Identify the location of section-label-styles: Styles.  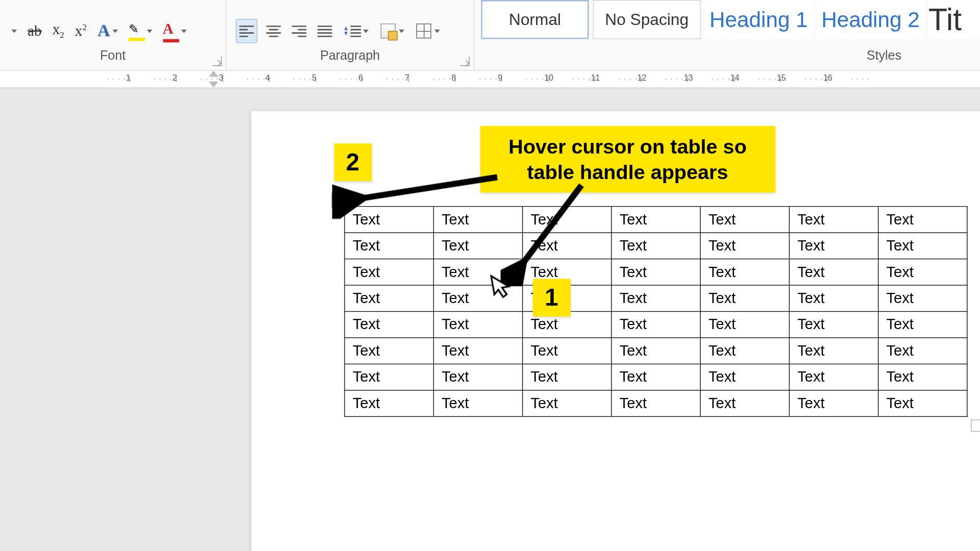
(727, 58).